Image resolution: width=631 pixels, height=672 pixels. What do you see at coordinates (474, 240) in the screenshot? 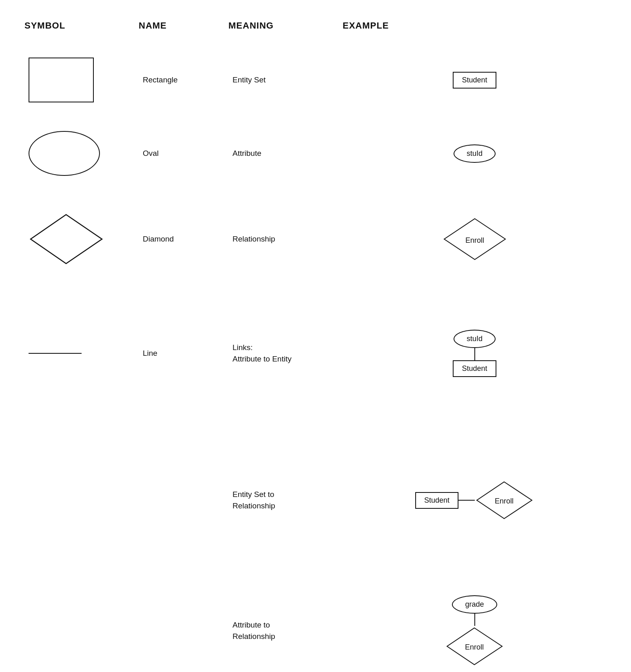
I see `example-diamond-enroll-label: Enroll` at bounding box center [474, 240].